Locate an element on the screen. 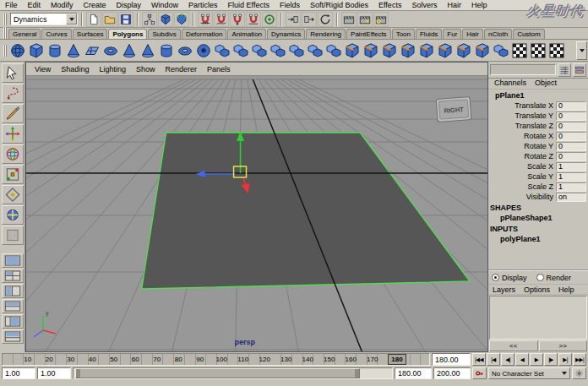 This screenshot has width=588, height=386. shelf-tab: Polygons is located at coordinates (128, 34).